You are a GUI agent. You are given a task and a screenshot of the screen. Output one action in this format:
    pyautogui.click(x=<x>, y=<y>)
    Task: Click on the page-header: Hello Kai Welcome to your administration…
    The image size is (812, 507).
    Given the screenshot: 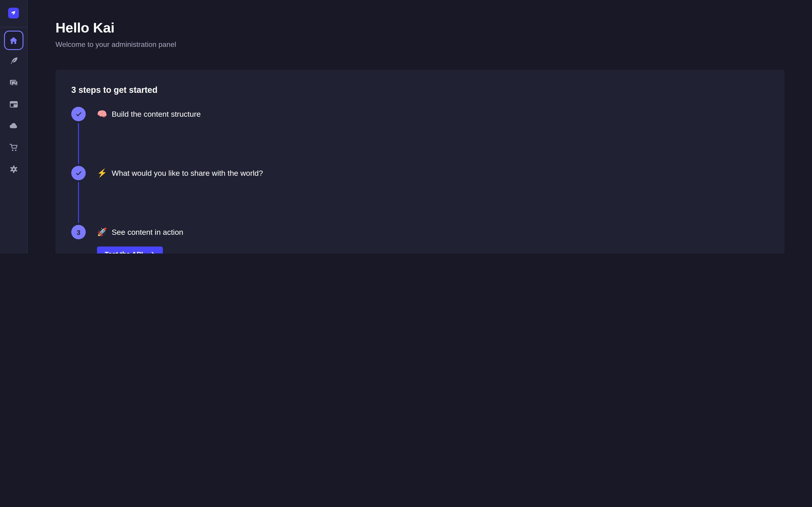 What is the action you would take?
    pyautogui.click(x=420, y=24)
    